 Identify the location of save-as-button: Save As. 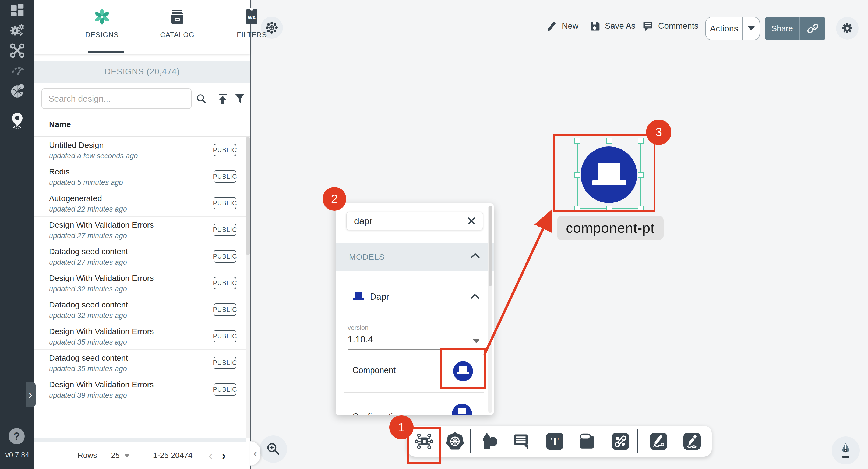
(612, 26).